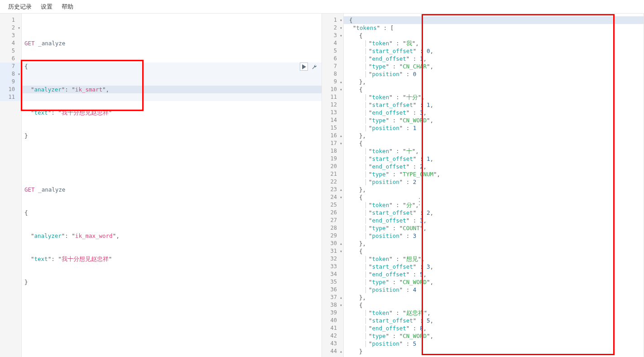 Image resolution: width=644 pixels, height=357 pixels. Describe the element at coordinates (332, 305) in the screenshot. I see `line-number: 38▾` at that location.